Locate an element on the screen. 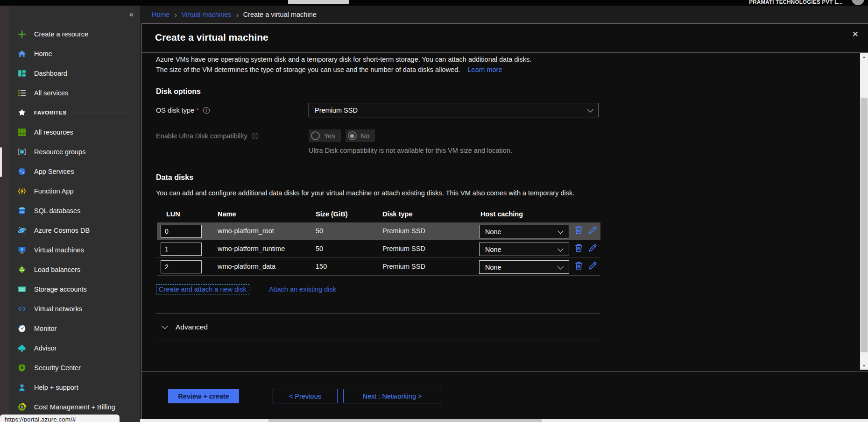 Image resolution: width=868 pixels, height=422 pixels. avatar is located at coordinates (858, 3).